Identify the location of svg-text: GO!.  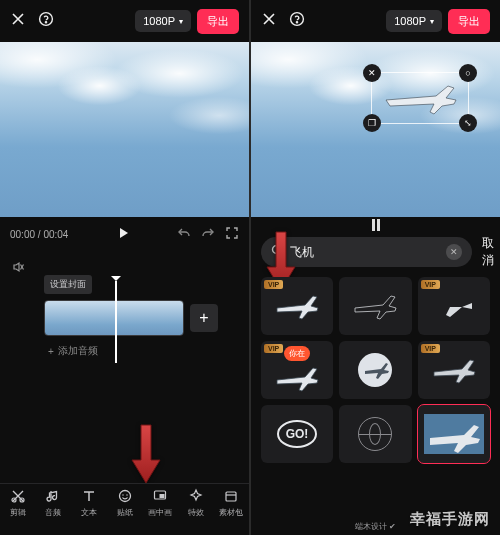
(298, 434).